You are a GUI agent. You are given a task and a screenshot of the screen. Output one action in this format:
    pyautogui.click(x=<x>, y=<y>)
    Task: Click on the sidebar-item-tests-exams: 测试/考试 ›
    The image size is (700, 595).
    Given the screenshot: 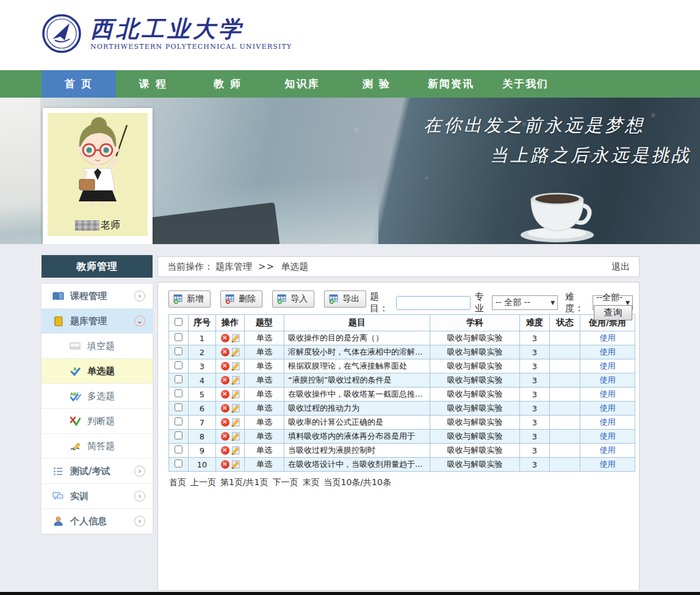 What is the action you would take?
    pyautogui.click(x=97, y=471)
    